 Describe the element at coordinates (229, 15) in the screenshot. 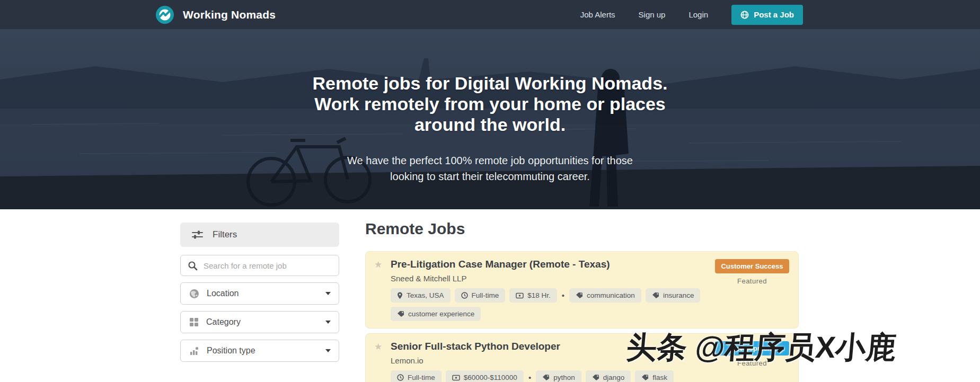

I see `brand-name: Working Nomads` at that location.